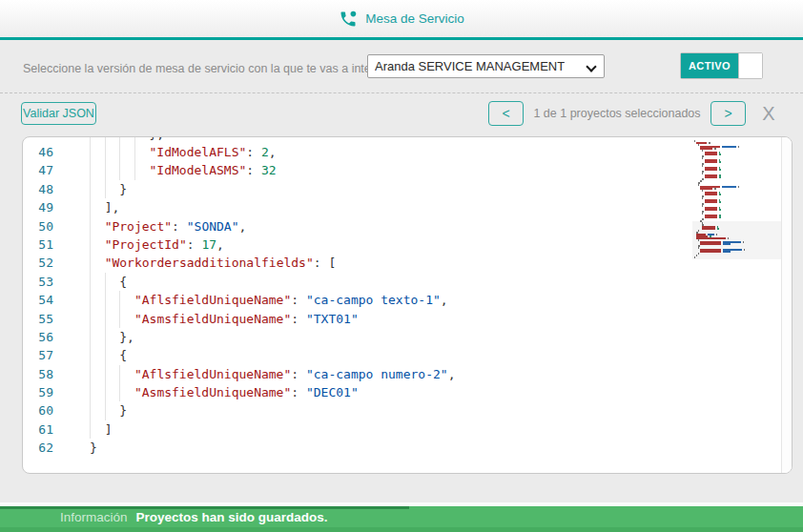 This screenshot has height=532, width=803. What do you see at coordinates (737, 297) in the screenshot?
I see `editor-minimap` at bounding box center [737, 297].